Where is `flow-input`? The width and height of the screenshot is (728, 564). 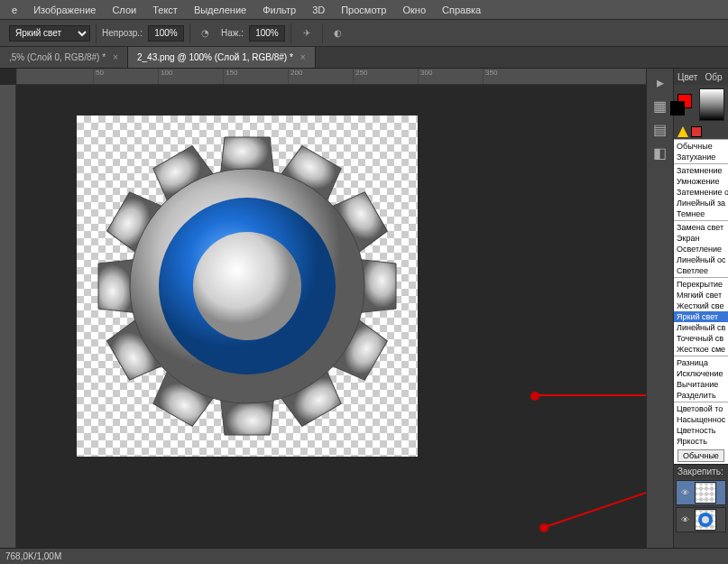
flow-input is located at coordinates (267, 33).